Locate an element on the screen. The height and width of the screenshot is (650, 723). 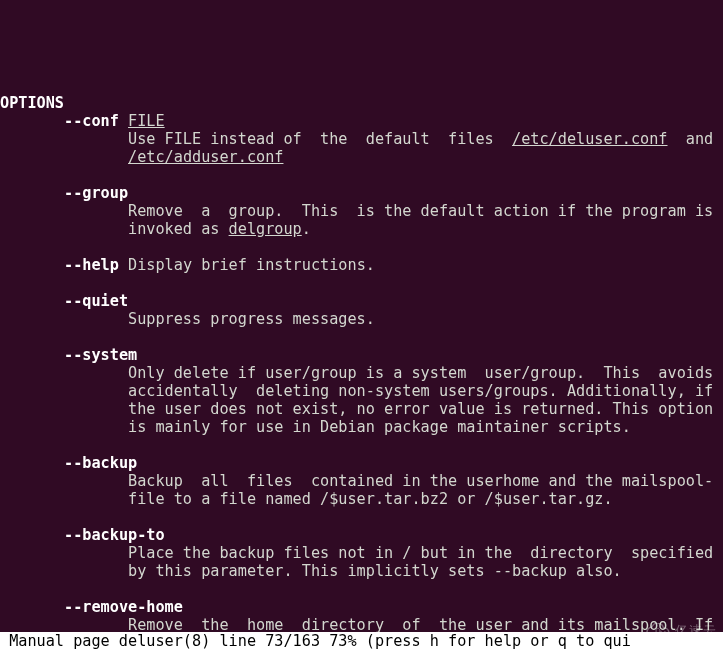
opt-system-text-2: accidentally deleting non-system users/g… is located at coordinates (356, 391).